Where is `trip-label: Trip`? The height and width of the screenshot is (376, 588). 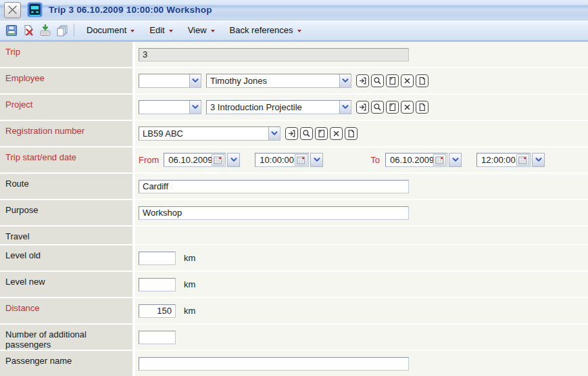 trip-label: Trip is located at coordinates (66, 54).